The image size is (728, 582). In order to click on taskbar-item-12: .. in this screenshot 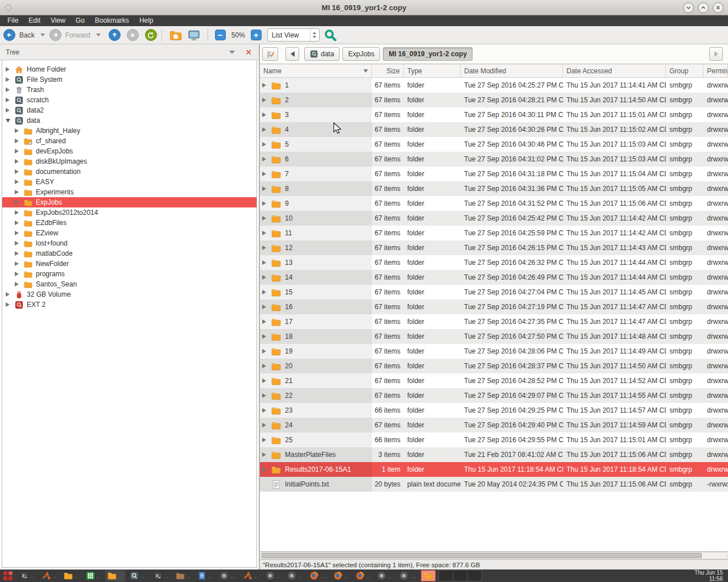, I will do `click(273, 576)`.